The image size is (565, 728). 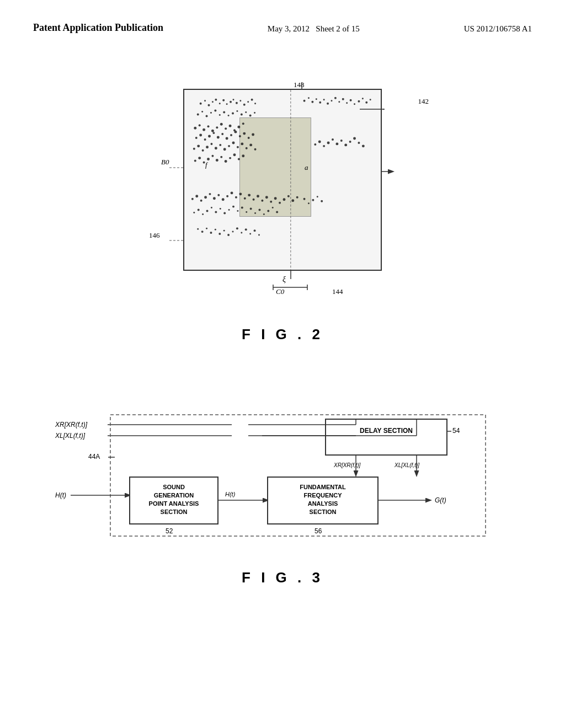 I want to click on label-f: f, so click(x=206, y=165).